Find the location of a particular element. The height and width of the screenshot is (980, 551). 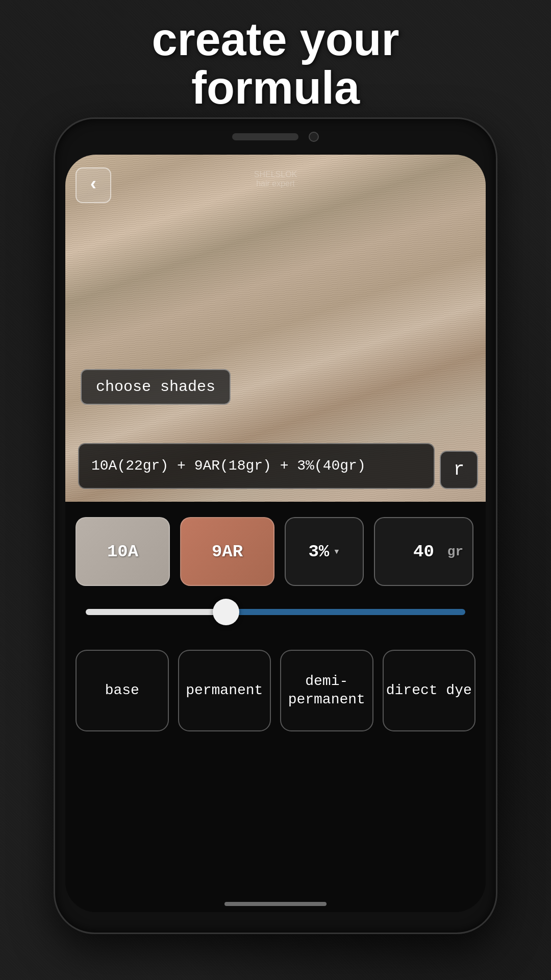

page-title: create your formula is located at coordinates (276, 63).